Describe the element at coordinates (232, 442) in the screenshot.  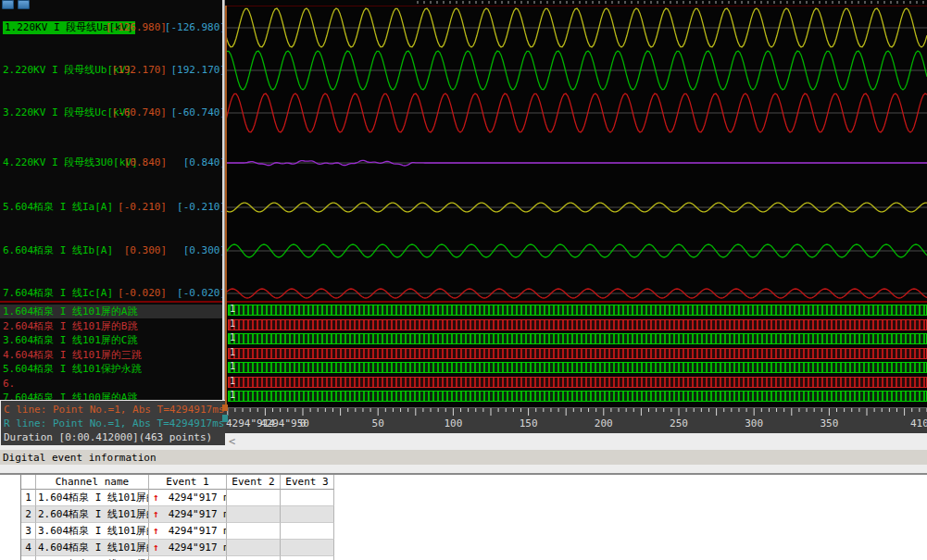
I see `scroll-left-icon: <` at that location.